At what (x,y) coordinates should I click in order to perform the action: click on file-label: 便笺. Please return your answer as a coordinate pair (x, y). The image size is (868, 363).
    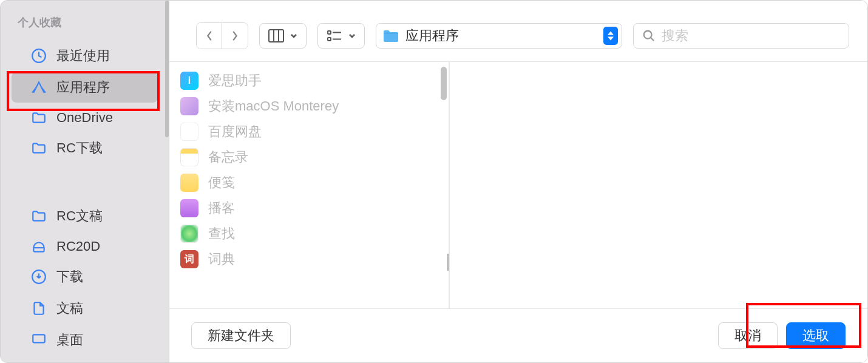
    Looking at the image, I should click on (222, 183).